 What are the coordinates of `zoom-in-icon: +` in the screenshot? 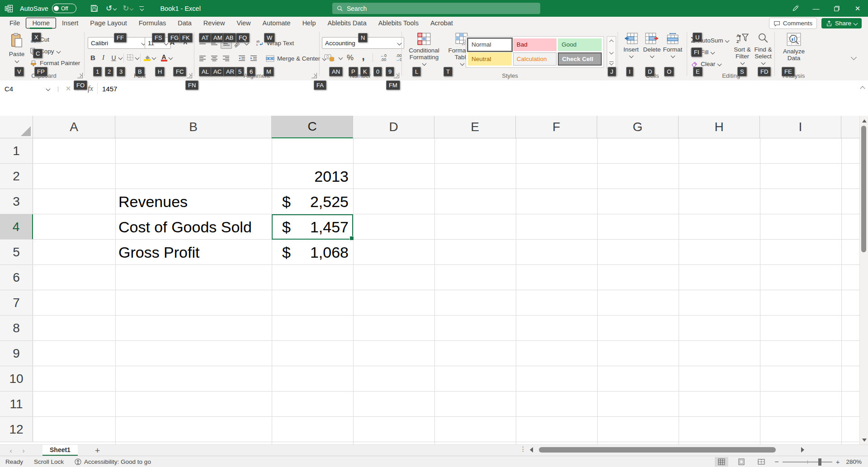 It's located at (838, 462).